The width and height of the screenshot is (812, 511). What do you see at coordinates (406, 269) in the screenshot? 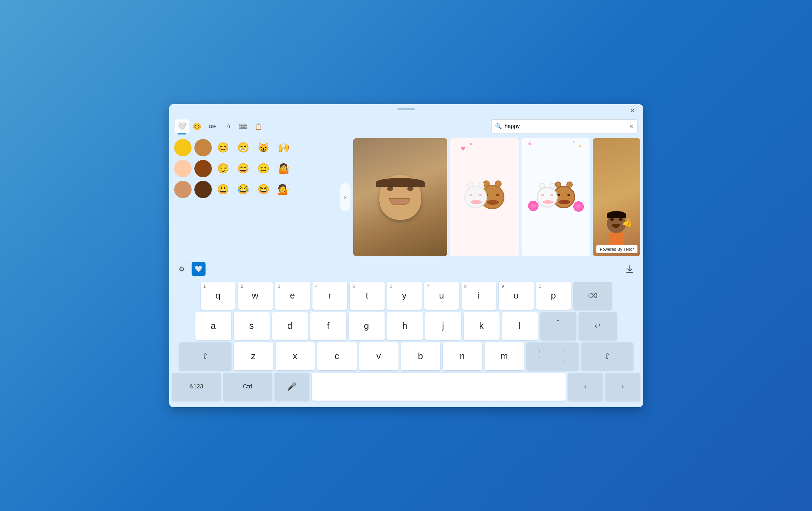
I see `bottom-bar: ⚙ 🤍` at bounding box center [406, 269].